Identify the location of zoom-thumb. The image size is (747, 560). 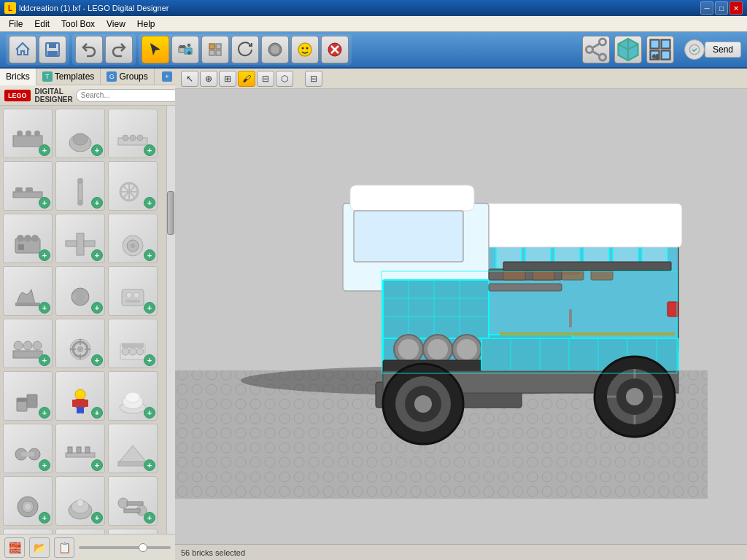
(143, 548).